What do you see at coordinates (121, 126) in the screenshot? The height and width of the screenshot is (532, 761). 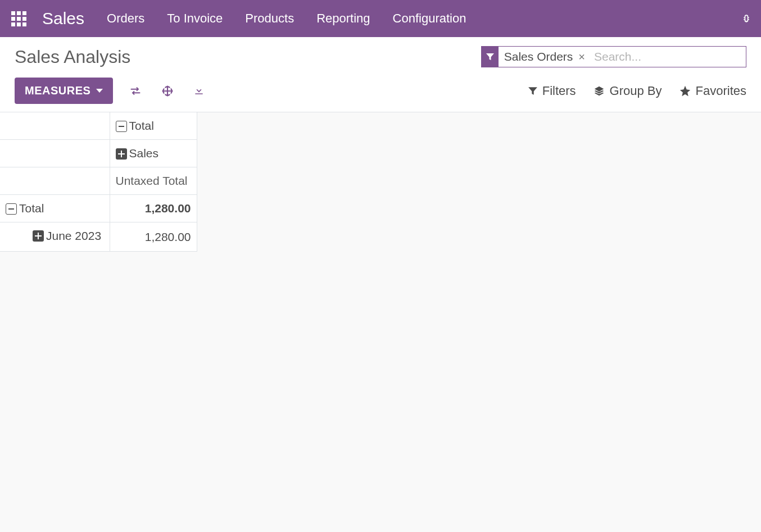 I see `collapse-col-icon` at bounding box center [121, 126].